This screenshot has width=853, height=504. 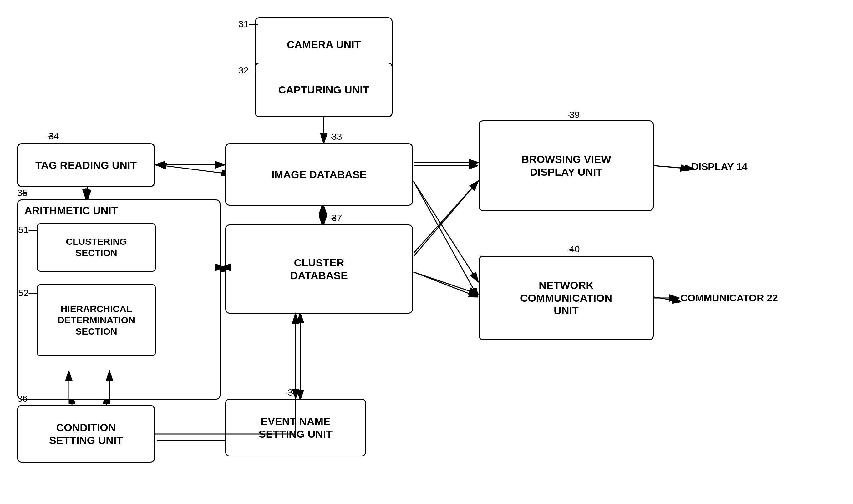 I want to click on camera-unit-label: CAMERA UNIT, so click(x=324, y=44).